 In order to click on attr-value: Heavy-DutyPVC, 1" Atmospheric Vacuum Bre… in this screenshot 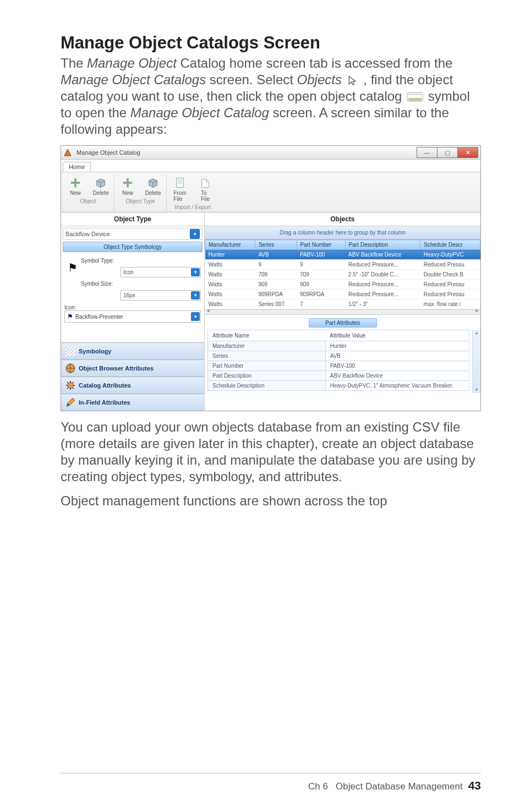, I will do `click(397, 386)`.